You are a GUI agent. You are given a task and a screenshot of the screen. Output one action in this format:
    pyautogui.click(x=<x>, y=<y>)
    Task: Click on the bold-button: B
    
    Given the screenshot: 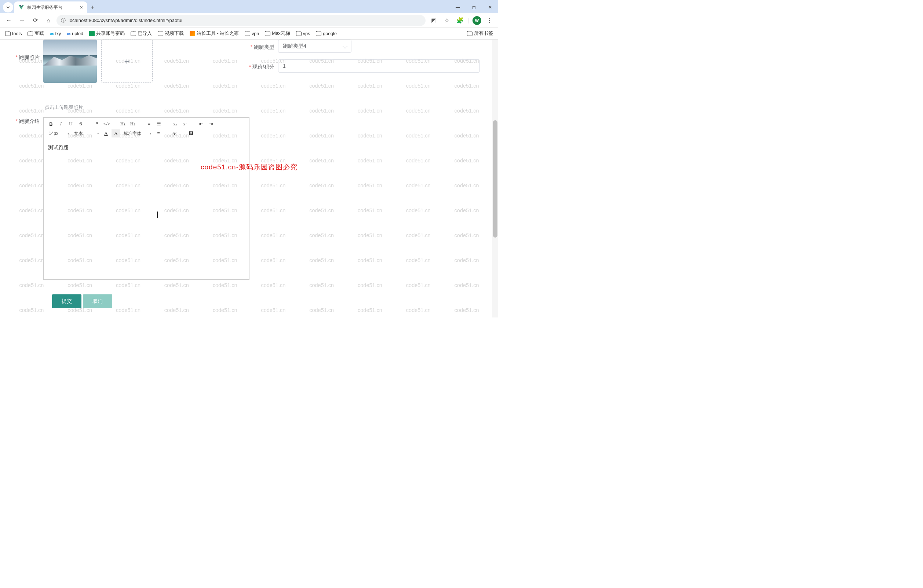 What is the action you would take?
    pyautogui.click(x=51, y=124)
    